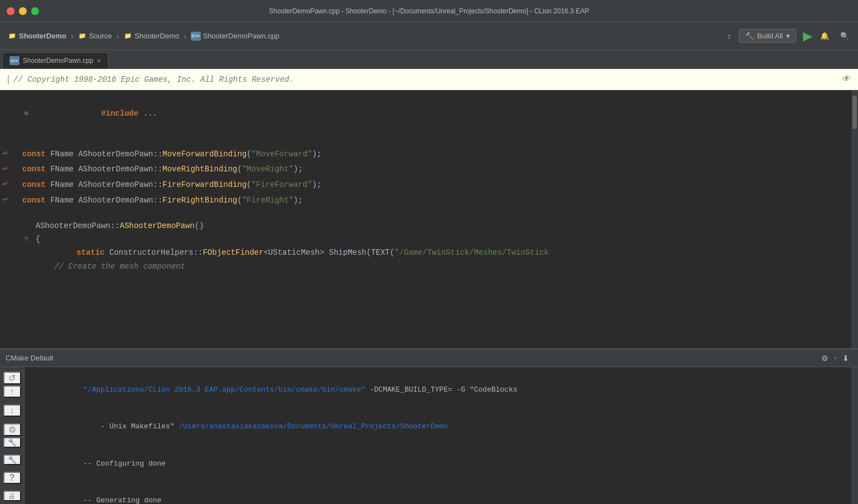 The height and width of the screenshot is (504, 858). Describe the element at coordinates (855, 219) in the screenshot. I see `editor-scrollbar` at that location.